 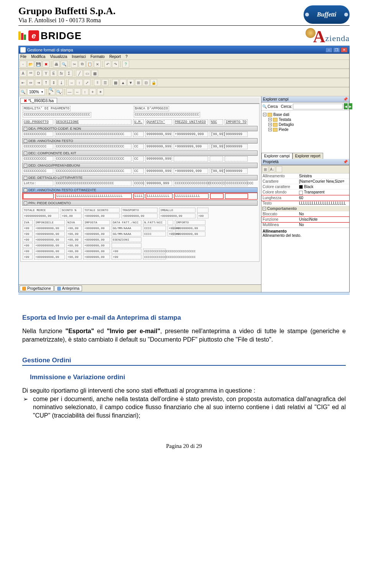 What do you see at coordinates (41, 216) in the screenshot?
I see `field: +99999999999,99` at bounding box center [41, 216].